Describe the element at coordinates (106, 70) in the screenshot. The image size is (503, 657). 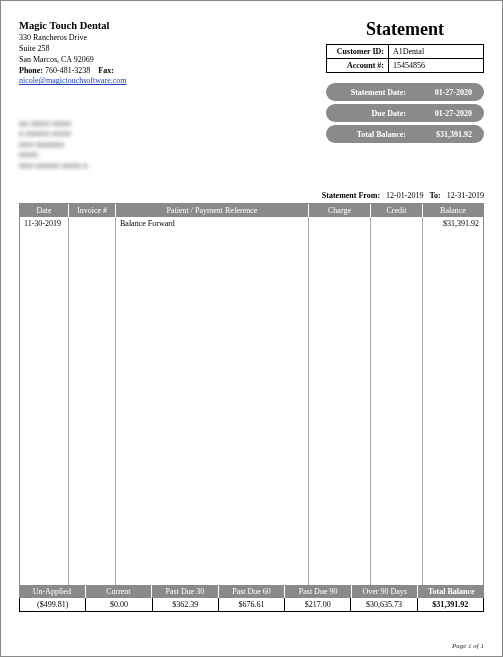
I see `fax-label: Fax:` at that location.